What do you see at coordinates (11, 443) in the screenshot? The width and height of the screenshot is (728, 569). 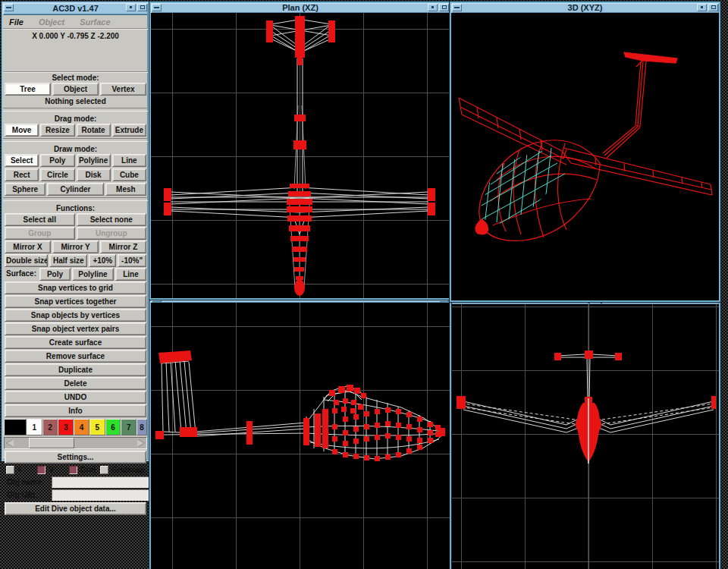 I see `scroll-left-icon` at bounding box center [11, 443].